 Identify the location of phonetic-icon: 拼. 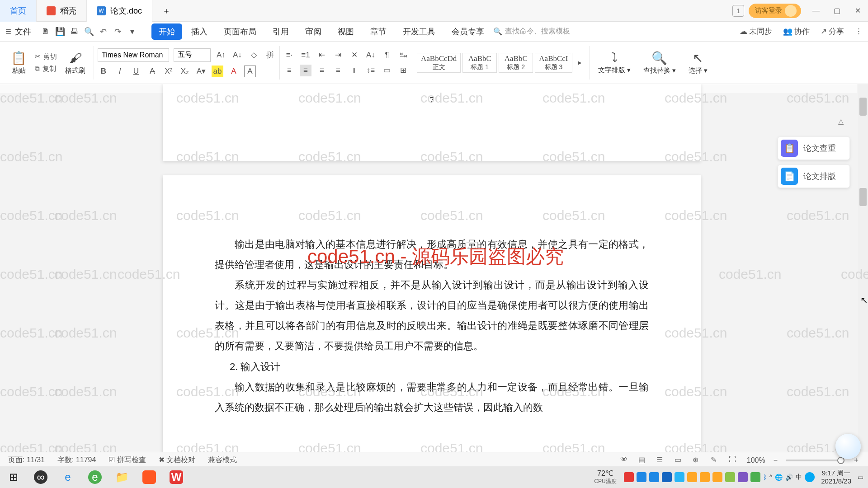
(270, 55).